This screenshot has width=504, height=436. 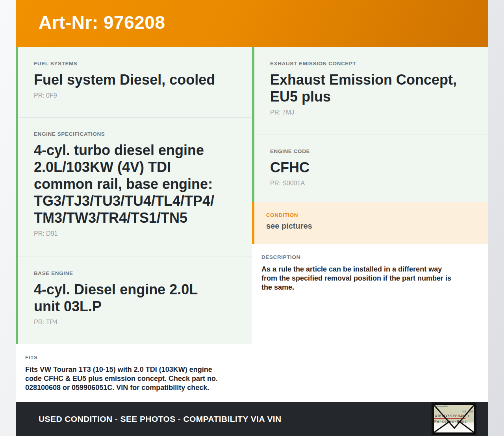 What do you see at coordinates (138, 234) in the screenshot?
I see `engine-specifications-pr-code: PR: D91` at bounding box center [138, 234].